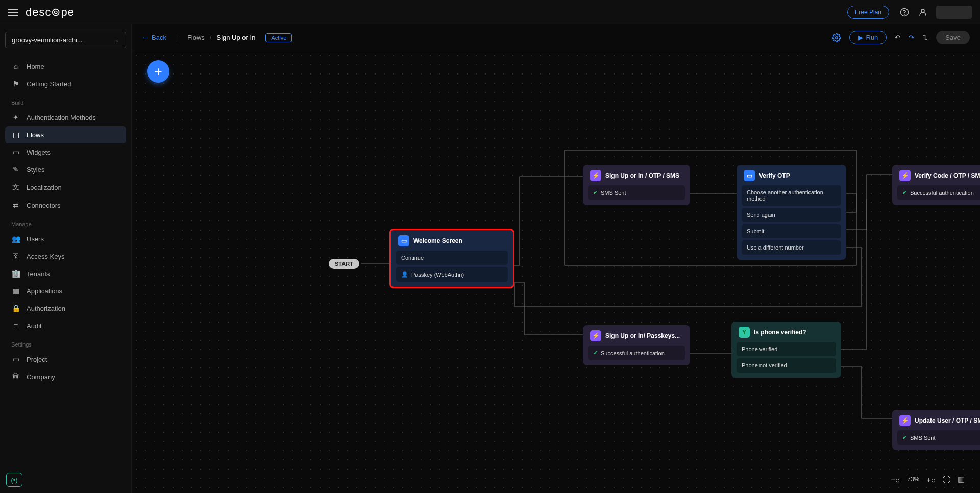 Image resolution: width=980 pixels, height=493 pixels. Describe the element at coordinates (16, 308) in the screenshot. I see `lock-icon: 🔒` at that location.